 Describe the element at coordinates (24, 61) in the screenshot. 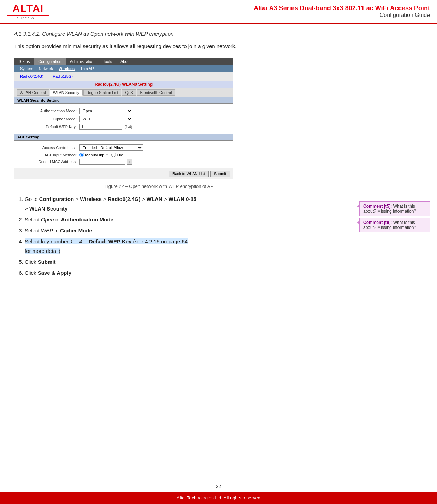

I see `nav-status: Status` at that location.